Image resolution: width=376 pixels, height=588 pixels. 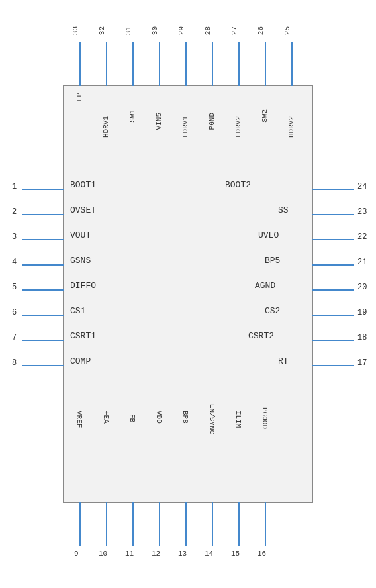 What do you see at coordinates (265, 116) in the screenshot?
I see `top-label-sw2: SW2` at bounding box center [265, 116].